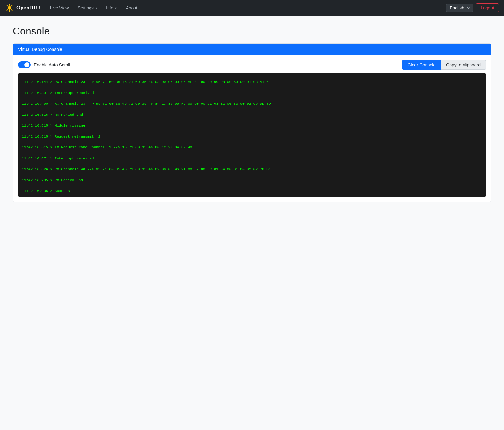  I want to click on navbar: OpenDTU Live View Settings ▾ Info ▾ Abou…, so click(252, 8).